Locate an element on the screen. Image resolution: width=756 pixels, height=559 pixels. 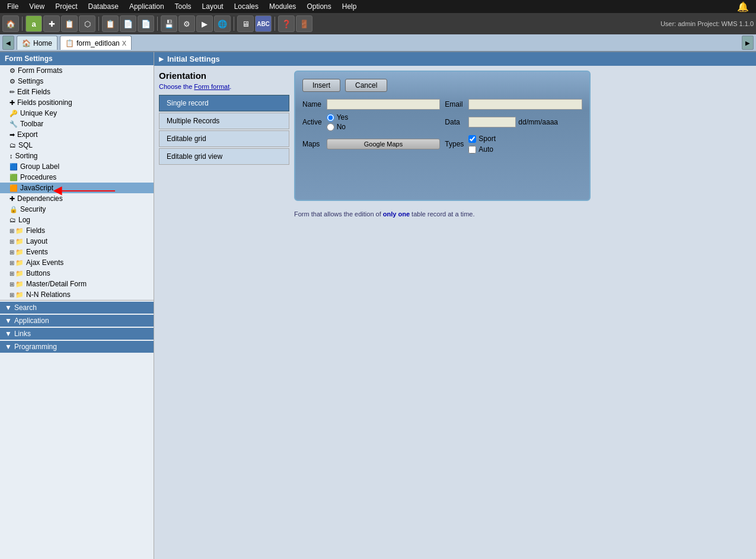
sorting-icon: ↕ is located at coordinates (11, 156).